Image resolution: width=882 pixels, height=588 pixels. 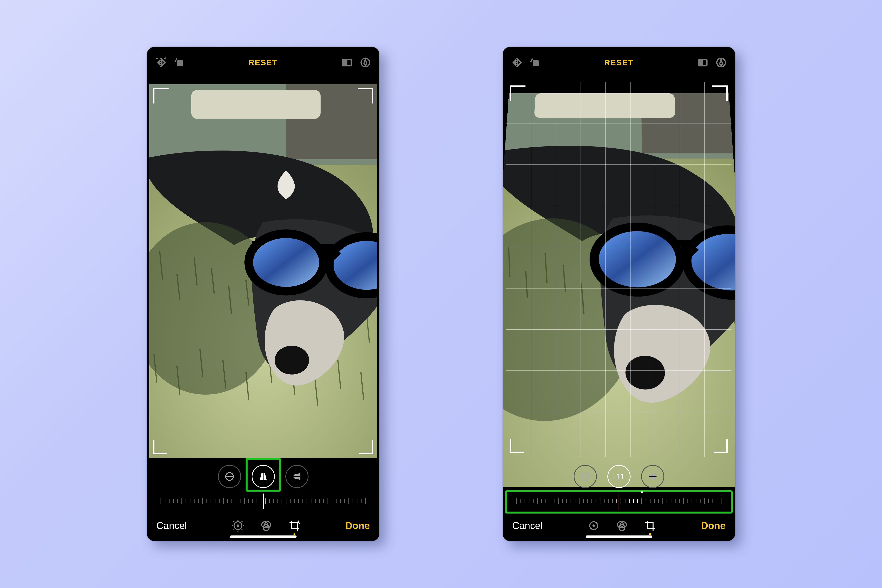 I want to click on vertical-perspective-tool-icon, so click(x=263, y=476).